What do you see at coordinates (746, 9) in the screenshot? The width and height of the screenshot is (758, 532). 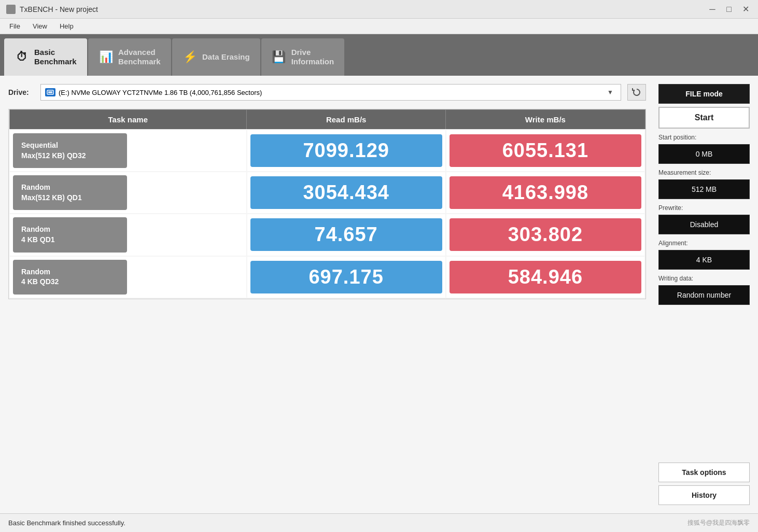 I see `close-button: ✕` at bounding box center [746, 9].